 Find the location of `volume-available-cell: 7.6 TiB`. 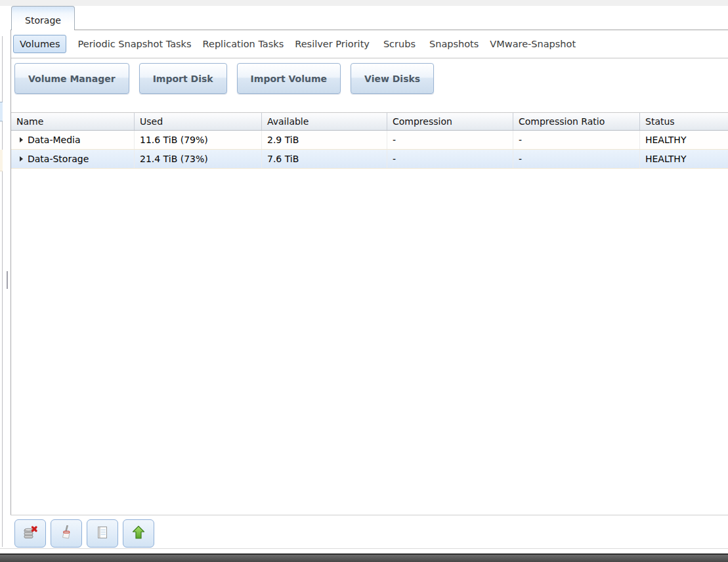

volume-available-cell: 7.6 TiB is located at coordinates (324, 159).